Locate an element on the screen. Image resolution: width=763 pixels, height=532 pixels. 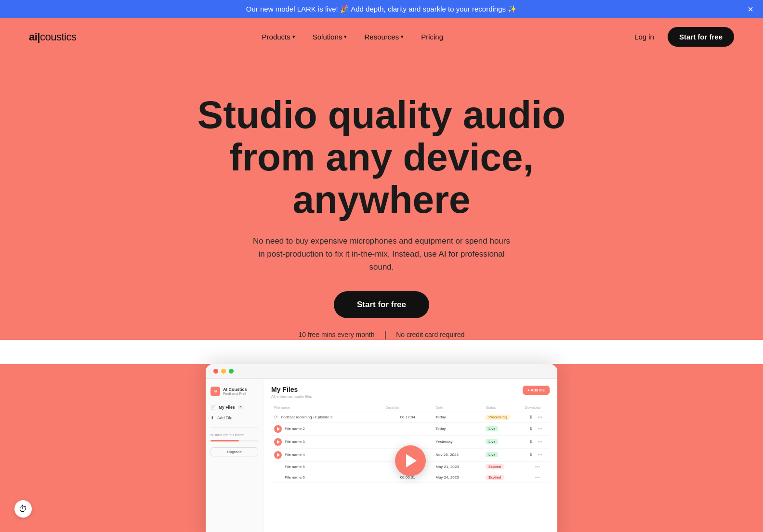
sidebar-divider is located at coordinates (234, 428).